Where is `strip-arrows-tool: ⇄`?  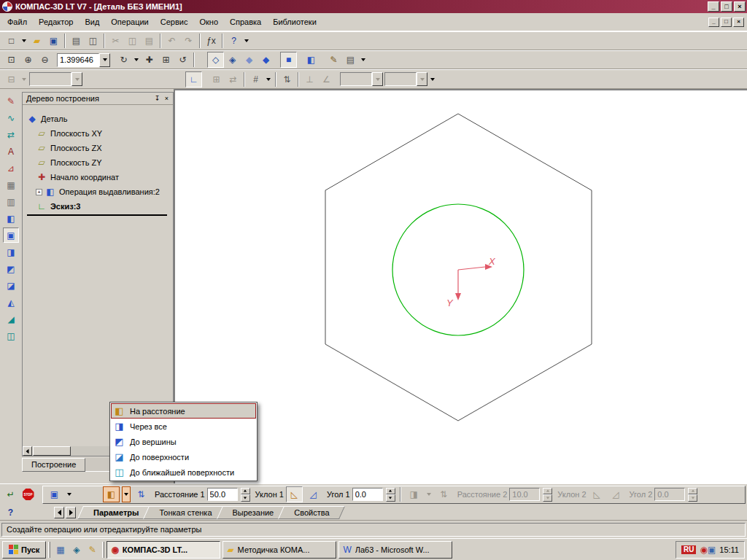
strip-arrows-tool: ⇄ is located at coordinates (11, 134).